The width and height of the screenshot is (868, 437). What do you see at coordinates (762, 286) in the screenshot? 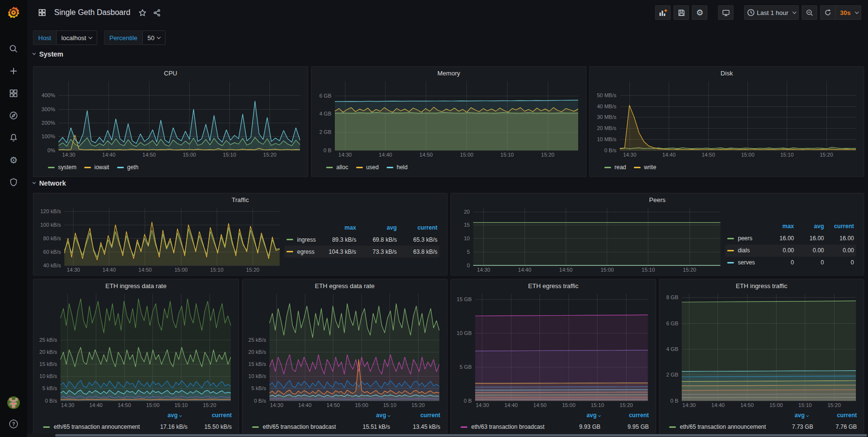
I see `panel-title-eth_ingress_traffic: ETH ingress traffic` at bounding box center [762, 286].